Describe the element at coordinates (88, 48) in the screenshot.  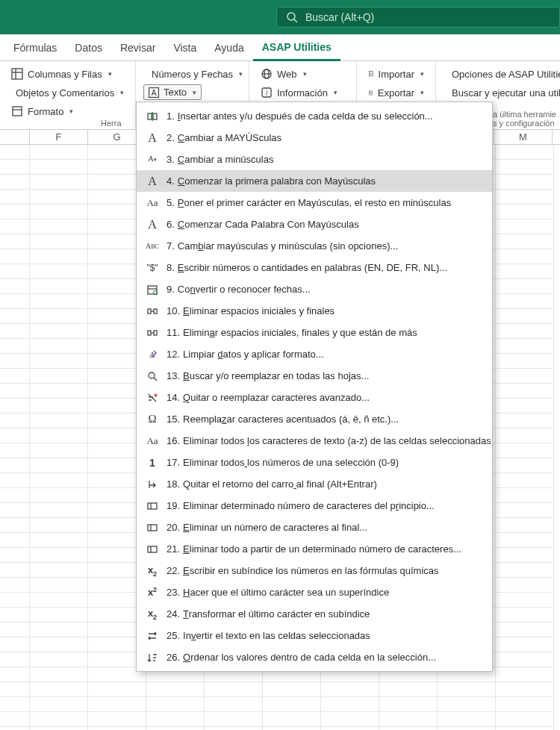
I see `tab-datos: Datos` at that location.